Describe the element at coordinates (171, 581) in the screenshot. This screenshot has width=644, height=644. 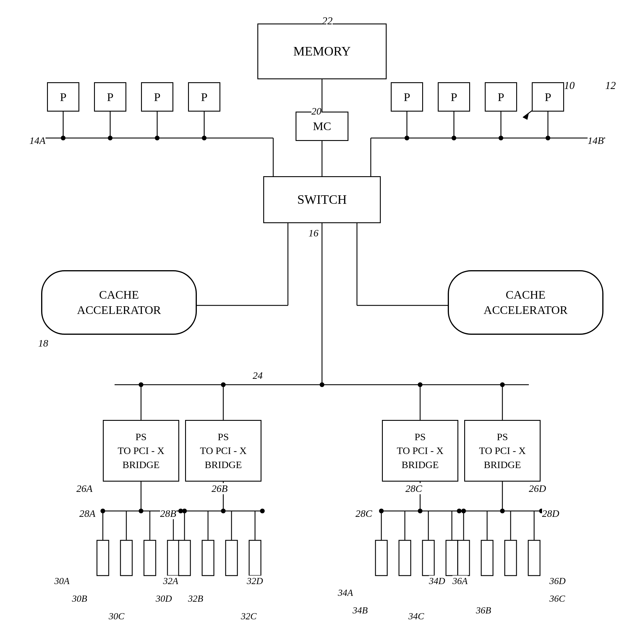
I see `ref-32a: 32A` at that location.